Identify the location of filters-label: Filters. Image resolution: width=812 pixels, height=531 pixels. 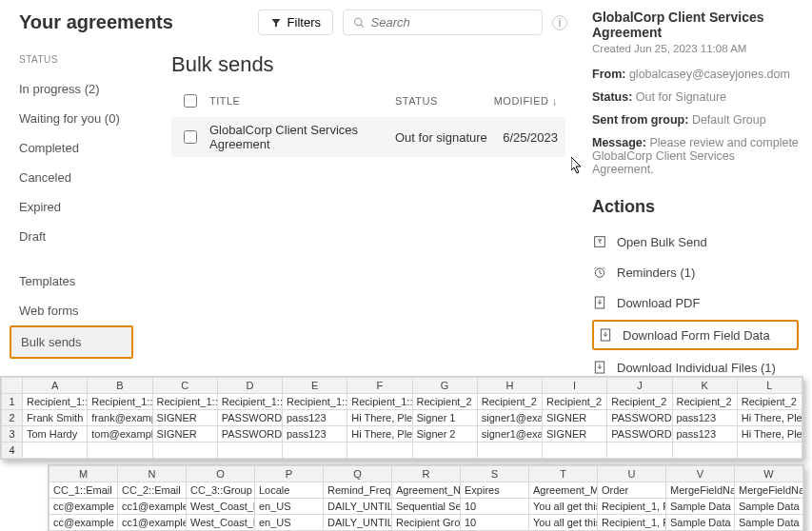
(305, 23).